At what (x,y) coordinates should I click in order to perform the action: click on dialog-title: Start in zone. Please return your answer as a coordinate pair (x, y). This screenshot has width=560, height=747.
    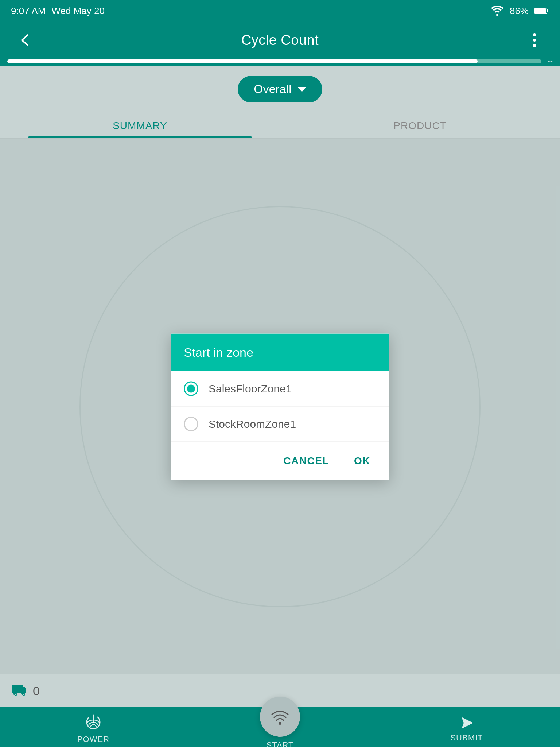
    Looking at the image, I should click on (219, 352).